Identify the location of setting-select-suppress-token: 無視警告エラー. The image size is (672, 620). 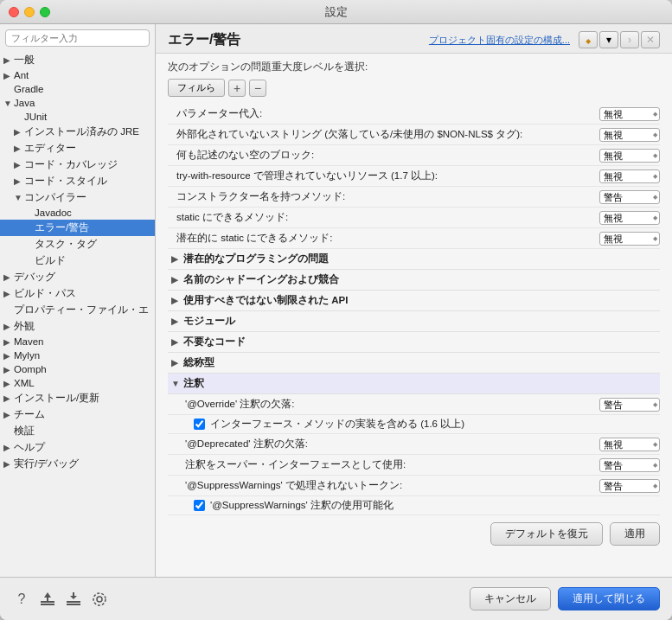
(630, 486).